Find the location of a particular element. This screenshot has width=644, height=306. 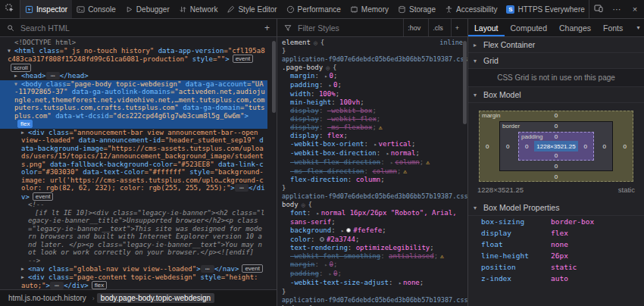

color-swatch is located at coordinates (349, 230).